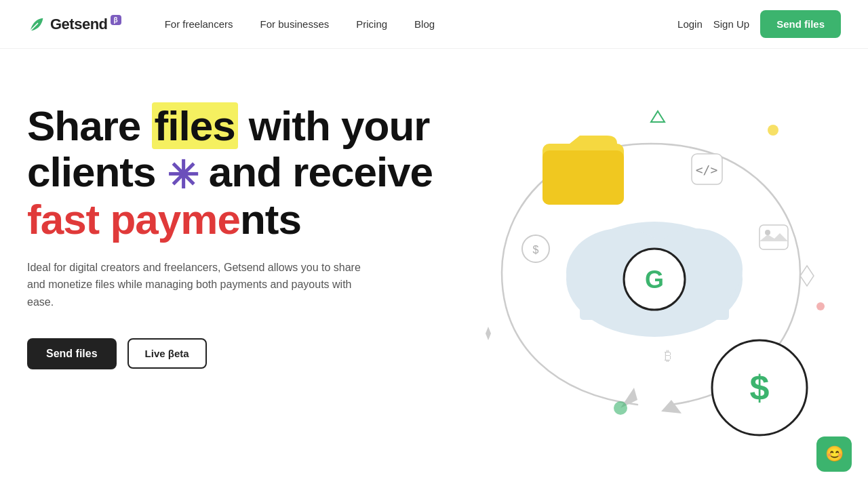 The height and width of the screenshot is (488, 868). Describe the element at coordinates (731, 24) in the screenshot. I see `signup-link: Sign Up` at that location.